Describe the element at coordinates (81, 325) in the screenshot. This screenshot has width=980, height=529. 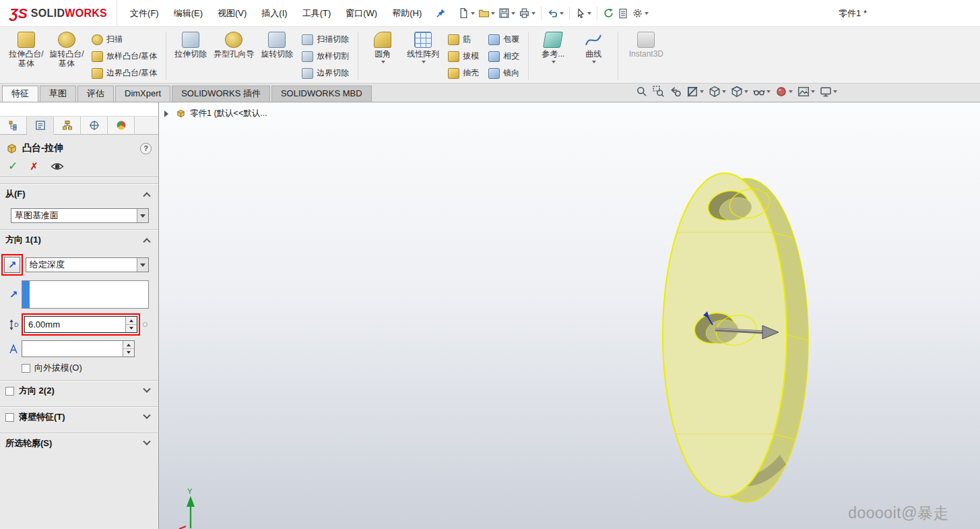
I see `depth-spinbox: 6.00mm` at that location.